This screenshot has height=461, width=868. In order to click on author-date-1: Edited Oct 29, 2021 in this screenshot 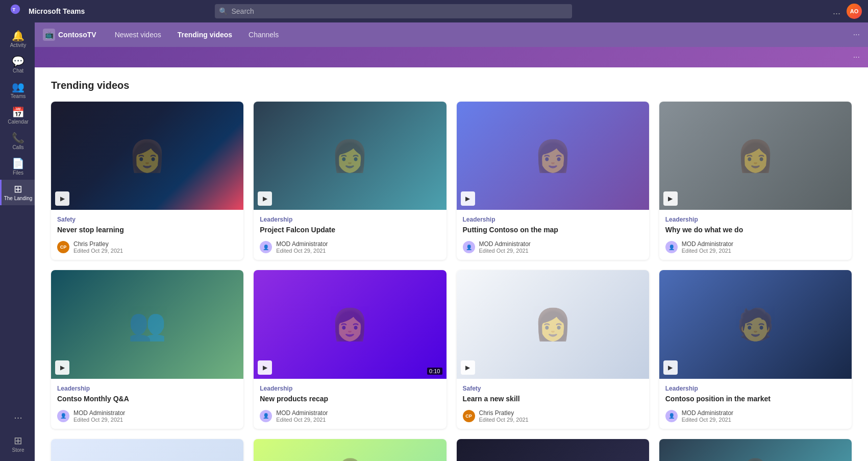, I will do `click(98, 251)`.